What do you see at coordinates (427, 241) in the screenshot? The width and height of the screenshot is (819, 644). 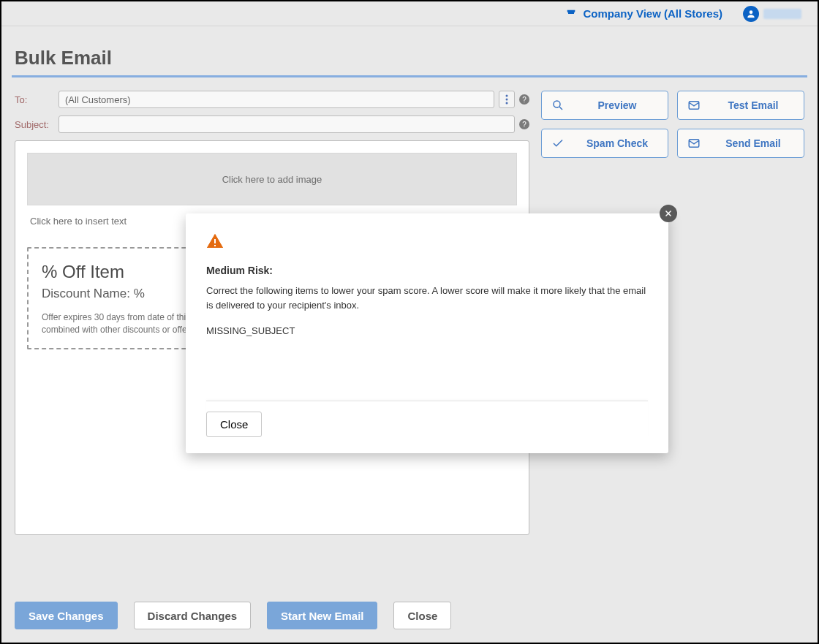 I see `warning-icon` at bounding box center [427, 241].